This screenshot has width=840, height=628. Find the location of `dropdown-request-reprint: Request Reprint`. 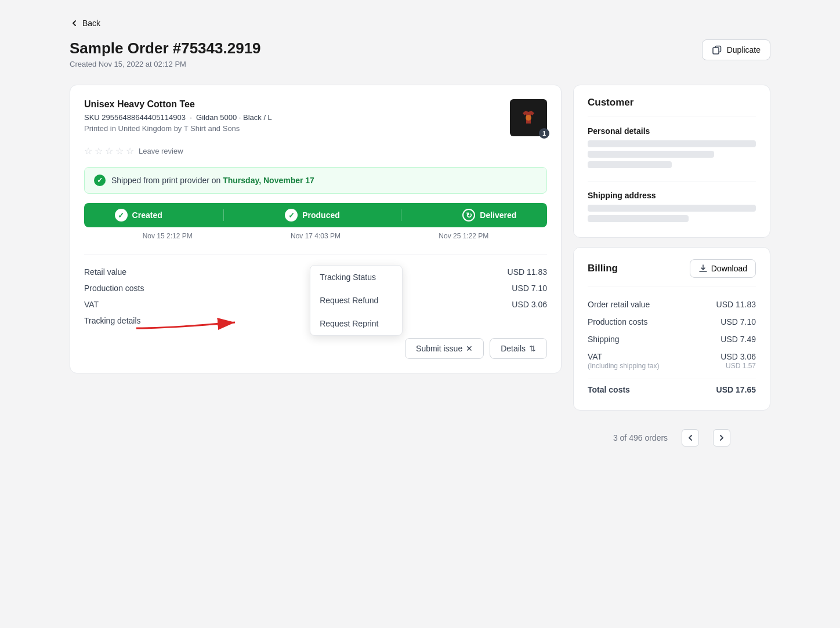

dropdown-request-reprint: Request Reprint is located at coordinates (356, 324).